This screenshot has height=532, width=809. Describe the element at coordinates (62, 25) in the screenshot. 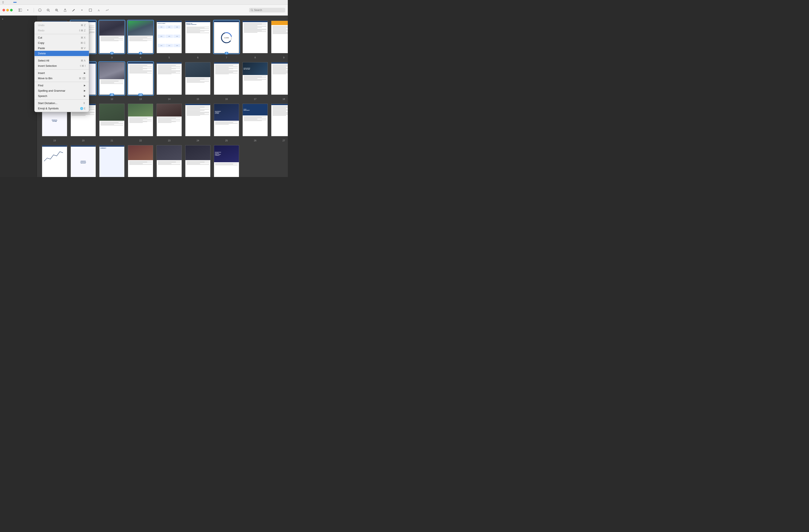

I see `menu-item-undo: Undo⌘ Z` at that location.